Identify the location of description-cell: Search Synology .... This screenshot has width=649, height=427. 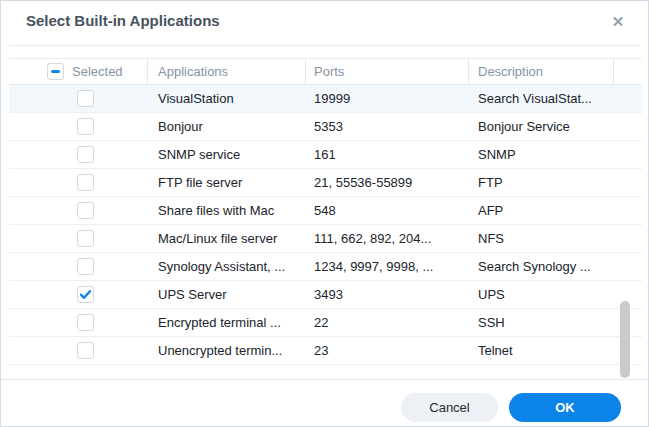
(542, 266).